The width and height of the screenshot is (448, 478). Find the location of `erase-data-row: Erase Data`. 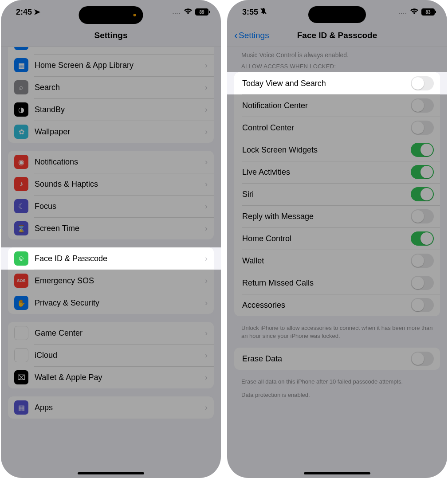

erase-data-row: Erase Data is located at coordinates (337, 359).